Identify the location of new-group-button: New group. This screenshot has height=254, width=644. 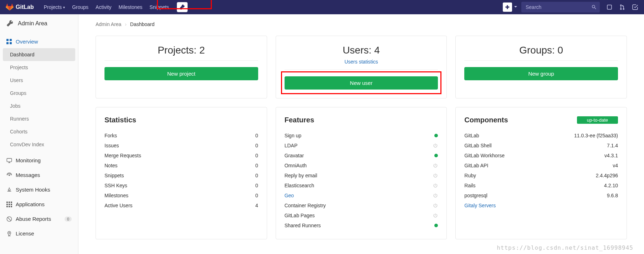
(541, 73).